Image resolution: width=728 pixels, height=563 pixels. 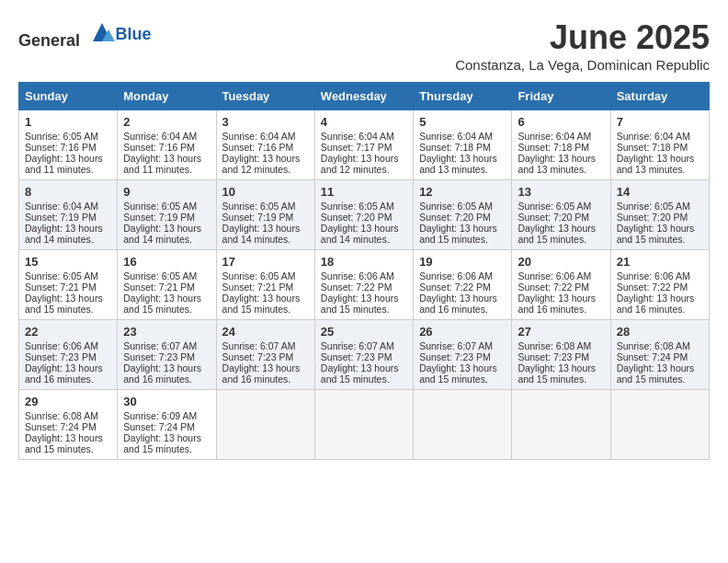 I want to click on sunset-text: Sunset: 7:17 PM, so click(x=357, y=147).